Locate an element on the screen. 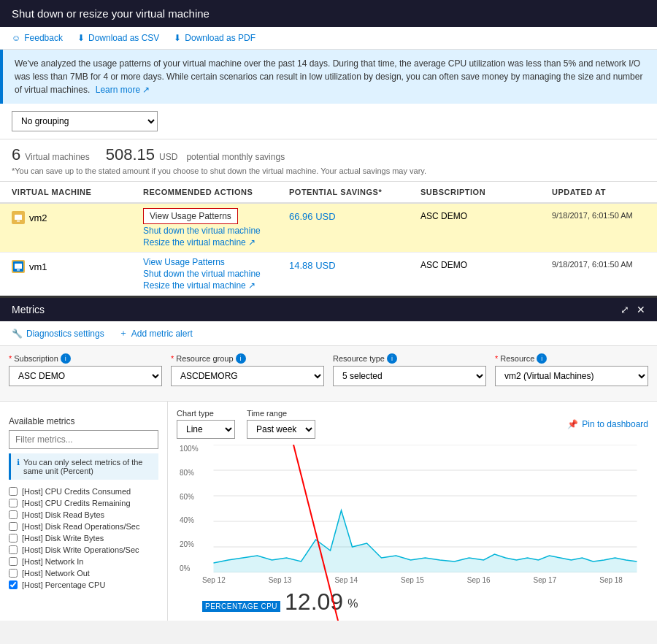 The height and width of the screenshot is (644, 657). feedback-icon: ☺ is located at coordinates (16, 38).